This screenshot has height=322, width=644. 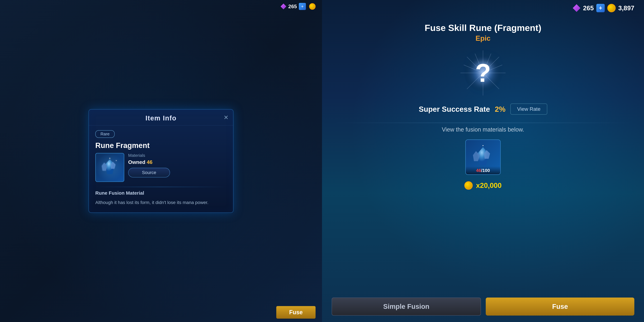 I want to click on currency-display-right: 265 + 3,897, so click(x=604, y=8).